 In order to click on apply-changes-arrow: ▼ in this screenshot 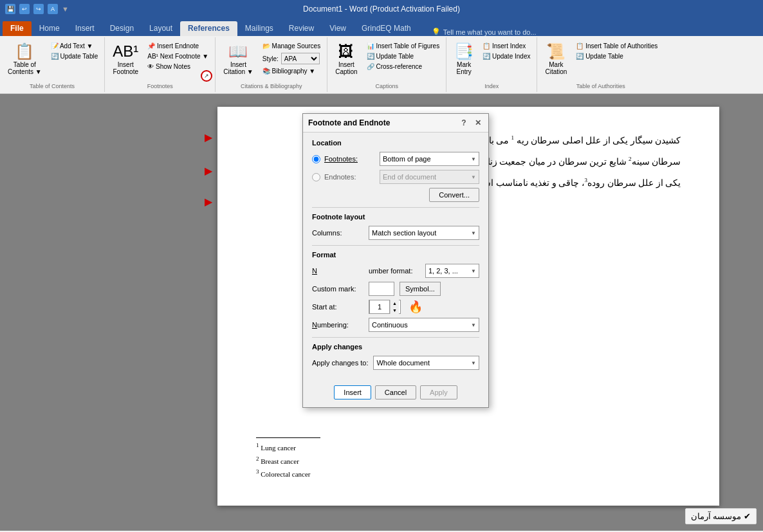, I will do `click(473, 363)`.